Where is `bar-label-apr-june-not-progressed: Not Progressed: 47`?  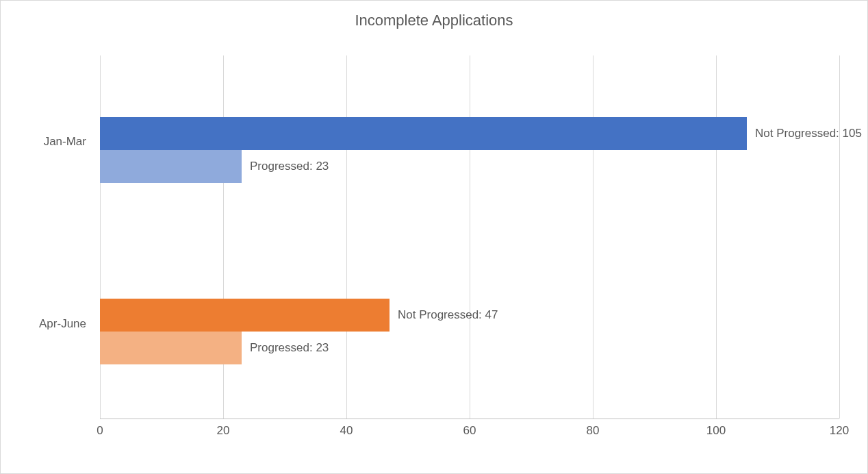
bar-label-apr-june-not-progressed: Not Progressed: 47 is located at coordinates (448, 315).